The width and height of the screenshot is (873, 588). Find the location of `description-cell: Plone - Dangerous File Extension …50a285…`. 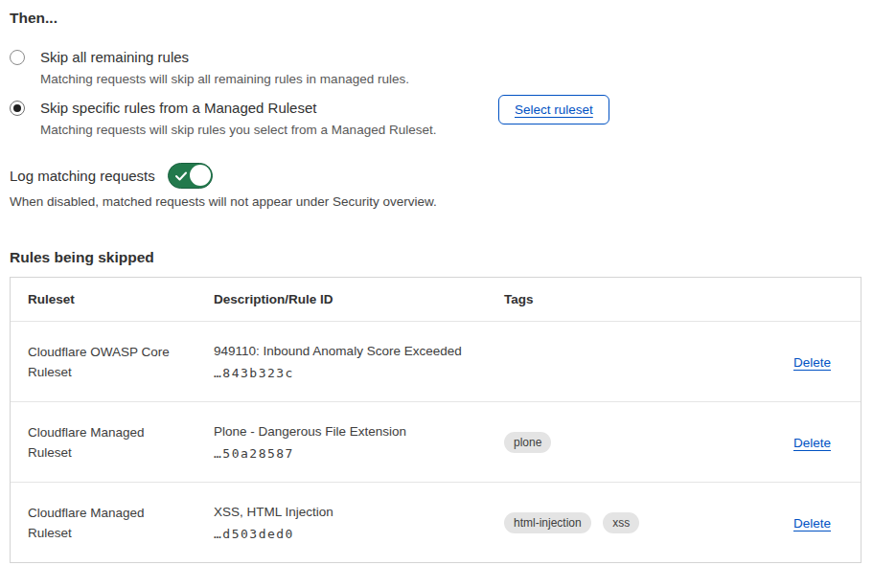

description-cell: Plone - Dangerous File Extension …50a285… is located at coordinates (358, 442).